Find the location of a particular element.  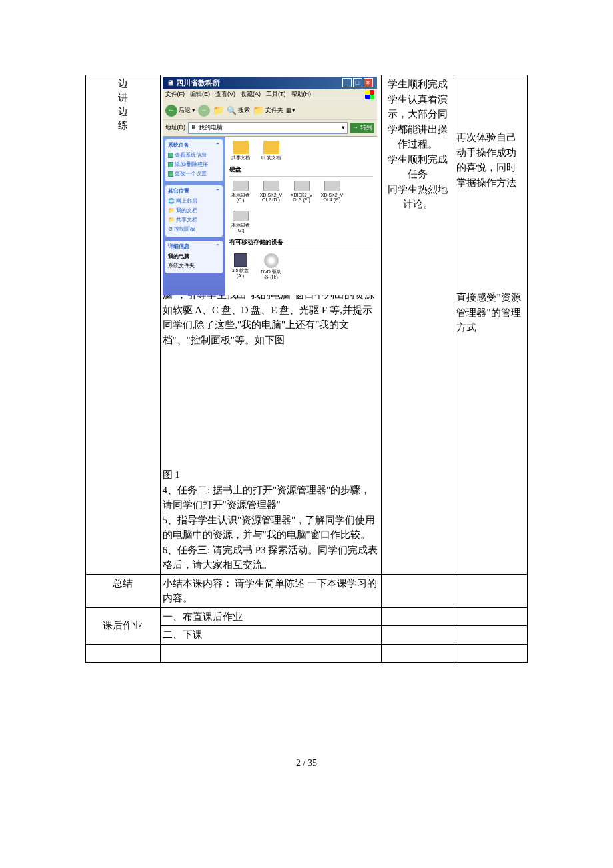

toolbar: ←后退 ▾ → 📁 🔍搜索 📁文件夹 ▦▾ is located at coordinates (270, 111).